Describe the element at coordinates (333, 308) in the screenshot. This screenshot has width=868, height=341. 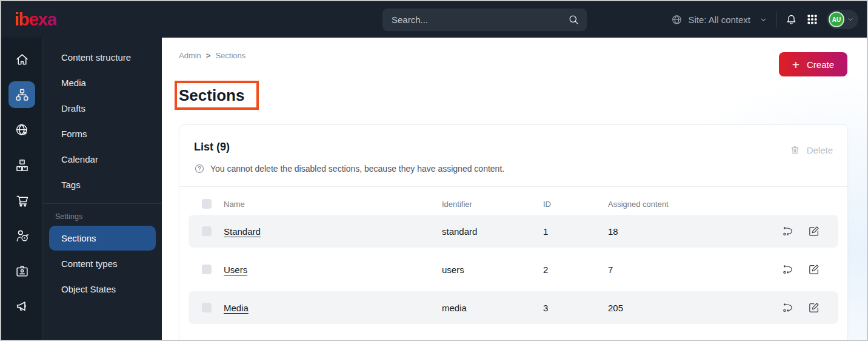
I see `section-name-cell: Media` at that location.